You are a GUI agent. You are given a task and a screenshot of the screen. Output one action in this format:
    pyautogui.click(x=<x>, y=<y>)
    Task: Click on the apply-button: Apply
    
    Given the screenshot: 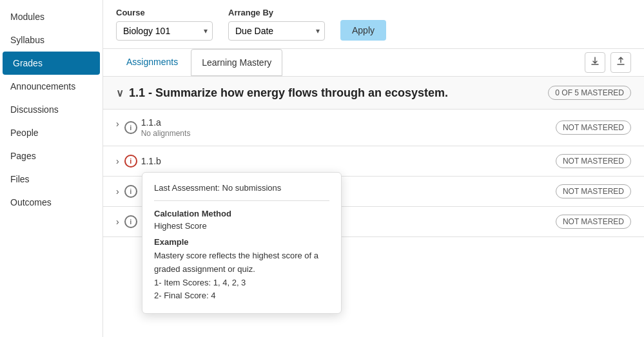 What is the action you would take?
    pyautogui.click(x=364, y=30)
    